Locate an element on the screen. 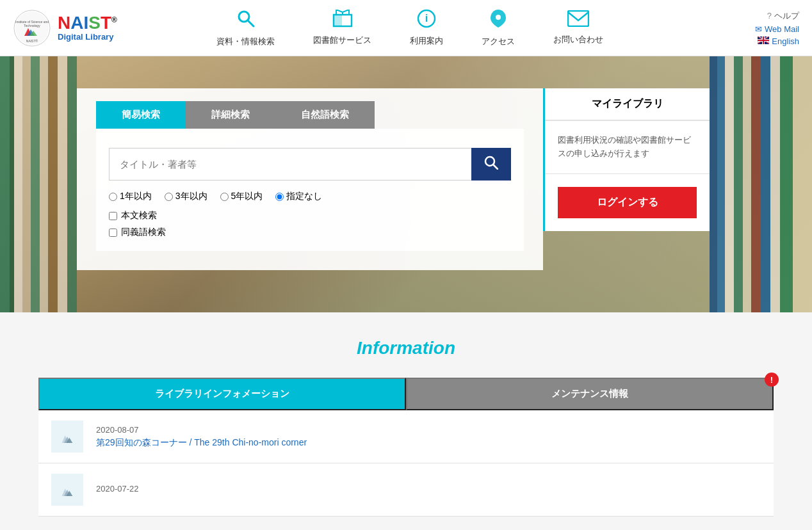 The height and width of the screenshot is (530, 812). site-header: Institute of Science and Technology NAIS… is located at coordinates (406, 28).